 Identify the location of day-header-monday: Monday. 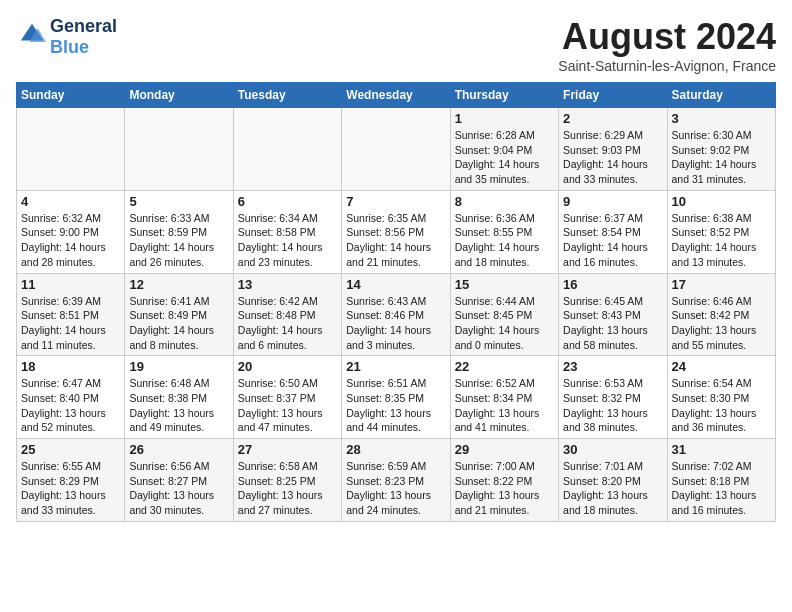
(179, 96).